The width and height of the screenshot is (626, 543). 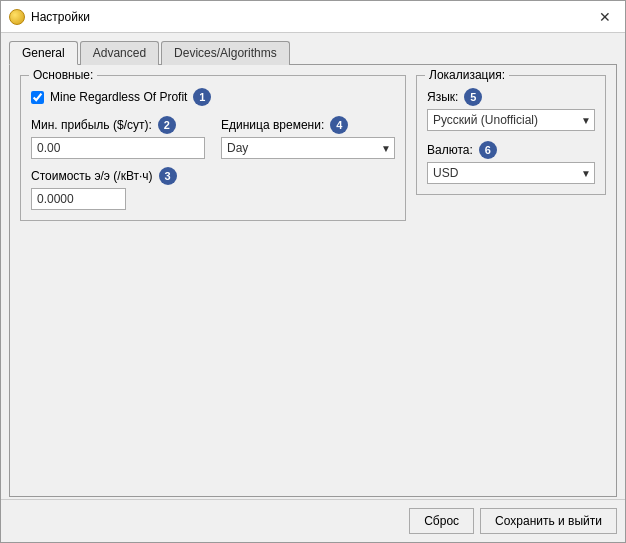 What do you see at coordinates (213, 138) in the screenshot?
I see `profit-time-row: Мин. прибыль ($/сут): 2 Единица времени:…` at bounding box center [213, 138].